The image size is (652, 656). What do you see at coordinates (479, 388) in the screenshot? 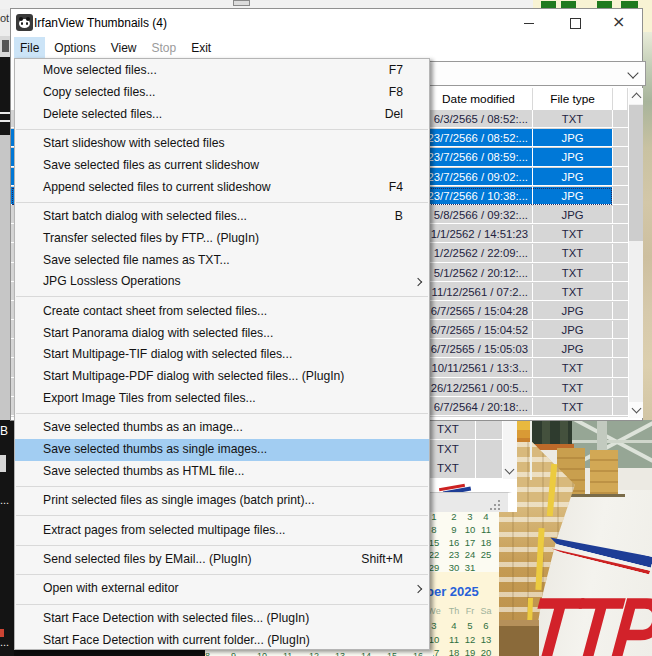
I see `cell-date-modified: 26/12/2561 / 00:5...` at bounding box center [479, 388].